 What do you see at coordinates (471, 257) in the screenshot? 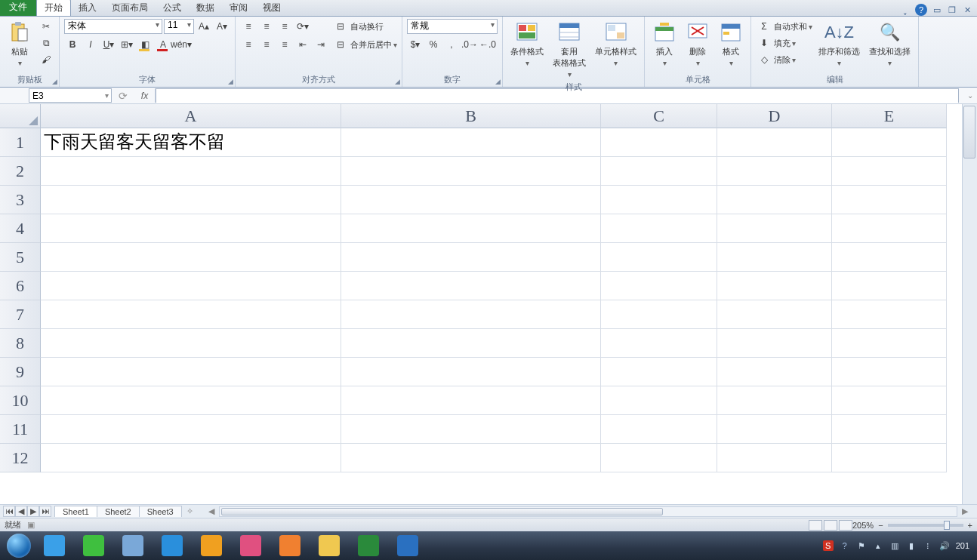
I see `cell-B5` at bounding box center [471, 257].